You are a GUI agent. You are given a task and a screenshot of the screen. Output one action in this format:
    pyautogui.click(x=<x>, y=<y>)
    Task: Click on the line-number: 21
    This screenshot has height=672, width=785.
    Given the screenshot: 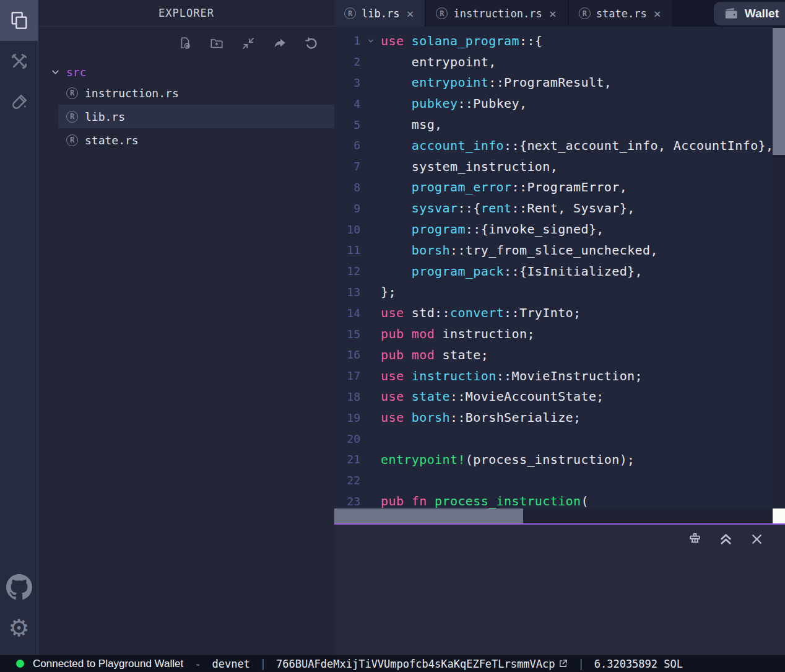 What is the action you would take?
    pyautogui.click(x=347, y=460)
    